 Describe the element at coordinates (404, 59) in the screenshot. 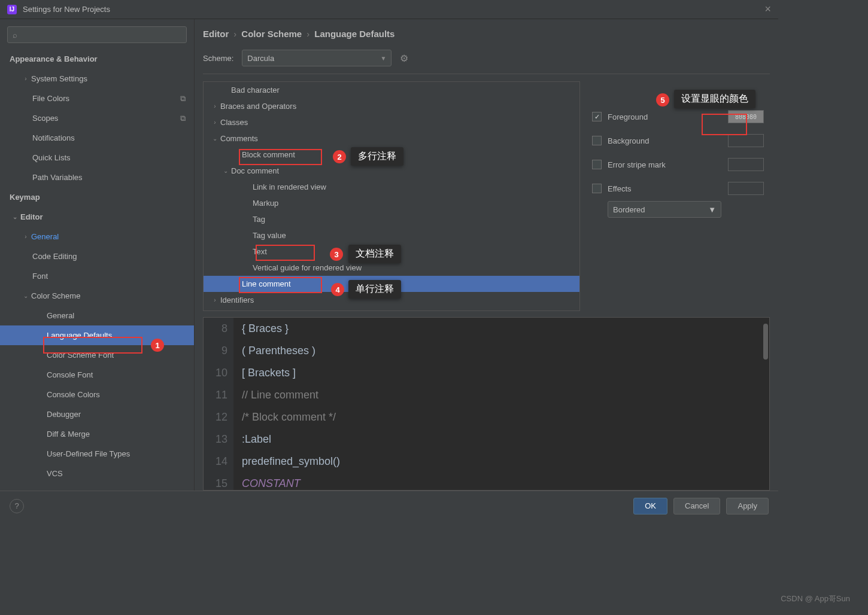

I see `gear-icon: ⚙` at that location.